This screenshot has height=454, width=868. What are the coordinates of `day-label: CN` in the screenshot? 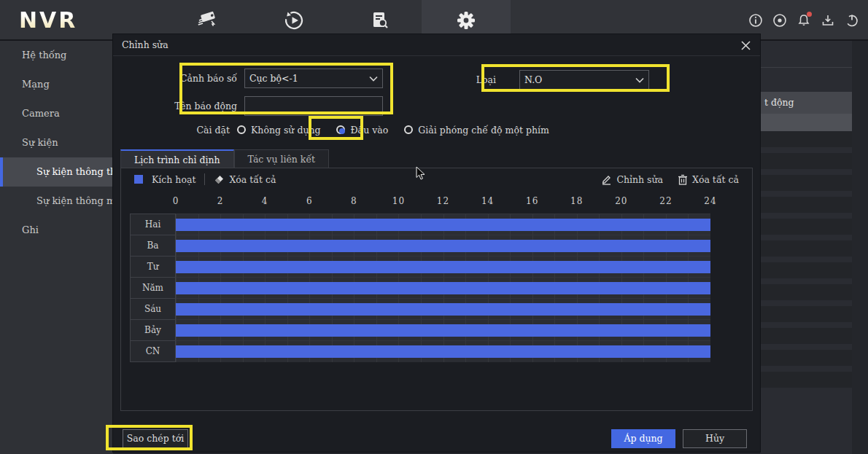 It's located at (153, 351).